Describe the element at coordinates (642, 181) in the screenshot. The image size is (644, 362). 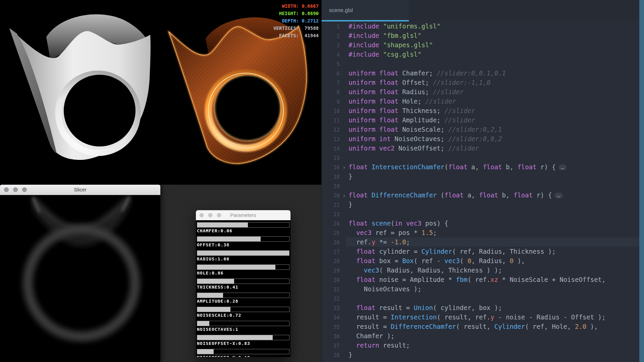
I see `editor-scrollbar` at that location.